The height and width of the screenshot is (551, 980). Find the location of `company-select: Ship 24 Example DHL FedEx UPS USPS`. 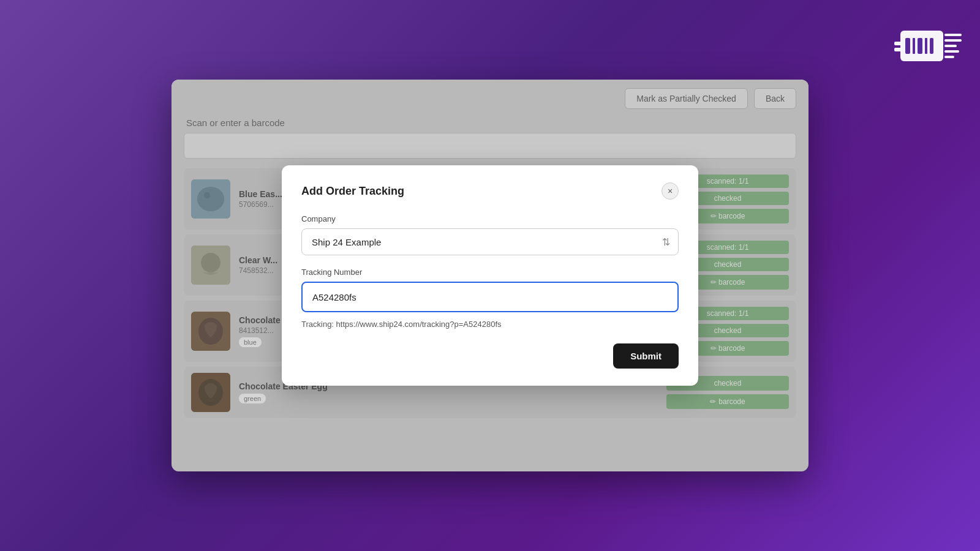

company-select: Ship 24 Example DHL FedEx UPS USPS is located at coordinates (490, 242).